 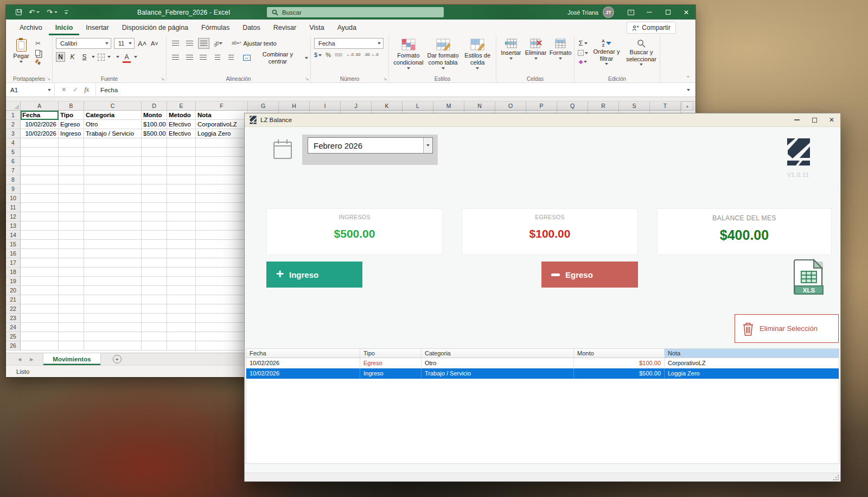 I want to click on cell-F8, so click(x=222, y=180).